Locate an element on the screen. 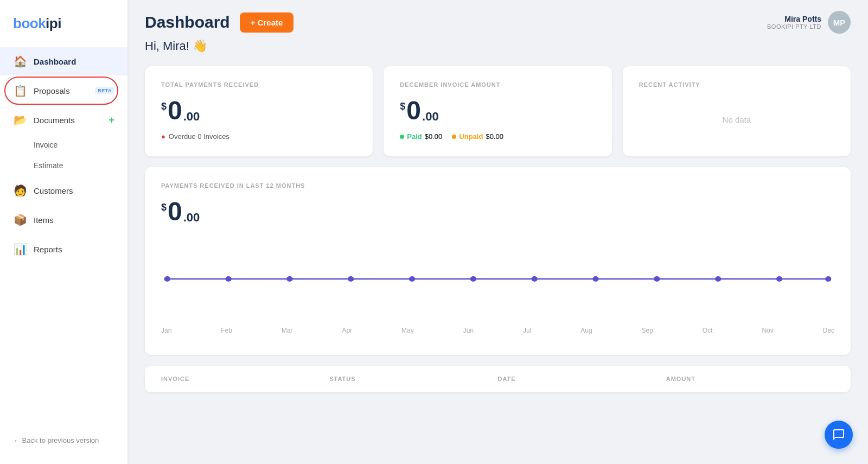 This screenshot has height=464, width=868. paid-status: Paid $0.00 is located at coordinates (421, 137).